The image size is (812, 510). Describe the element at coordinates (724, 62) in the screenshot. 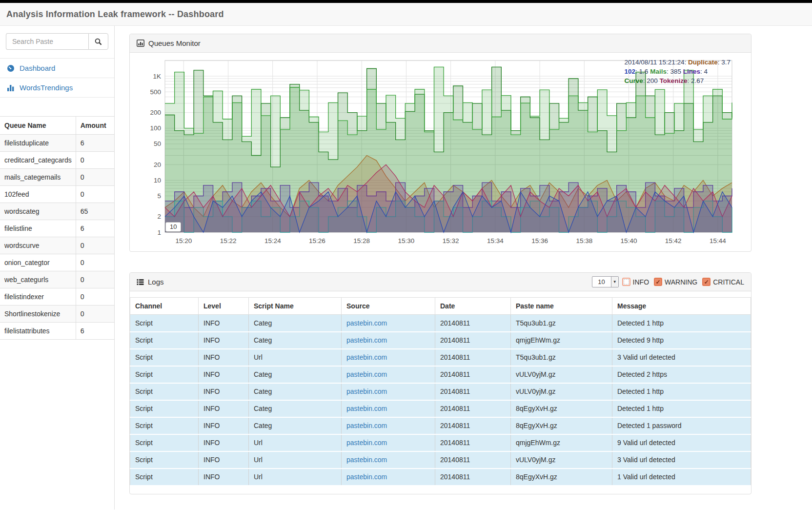

I see `tooltip-segment: : 3.7` at that location.